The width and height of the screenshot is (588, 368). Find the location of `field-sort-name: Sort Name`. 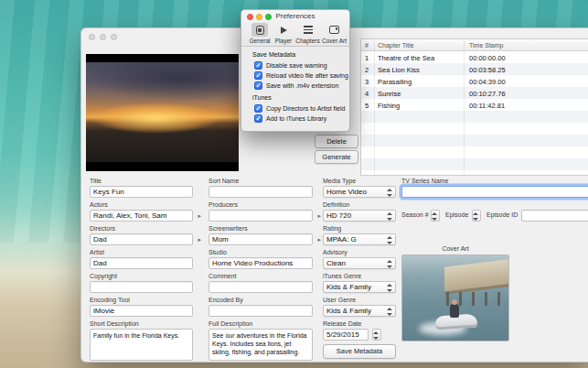

field-sort-name: Sort Name is located at coordinates (261, 188).